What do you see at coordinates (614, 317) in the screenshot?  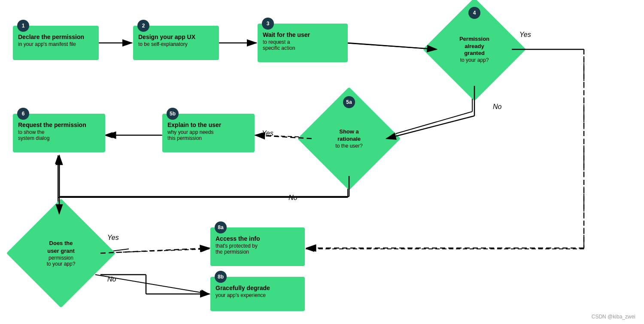 I see `watermark: CSDN @kiba_zwei` at bounding box center [614, 317].